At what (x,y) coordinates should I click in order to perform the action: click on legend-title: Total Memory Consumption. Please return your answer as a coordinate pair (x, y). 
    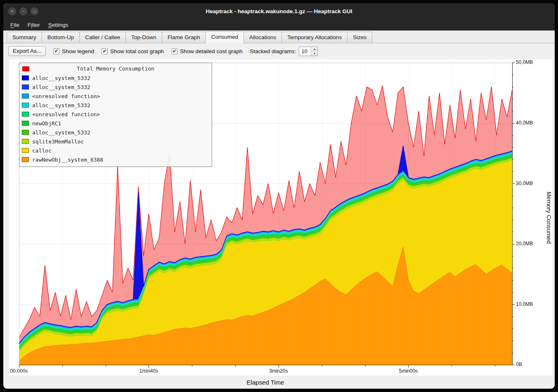
    Looking at the image, I should click on (116, 69).